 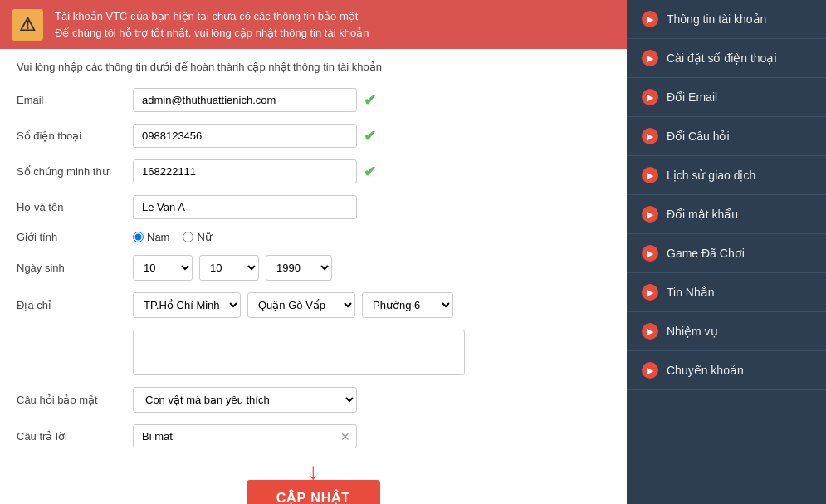 I want to click on sidebar-arrow-icon-7: ▶, so click(x=650, y=292).